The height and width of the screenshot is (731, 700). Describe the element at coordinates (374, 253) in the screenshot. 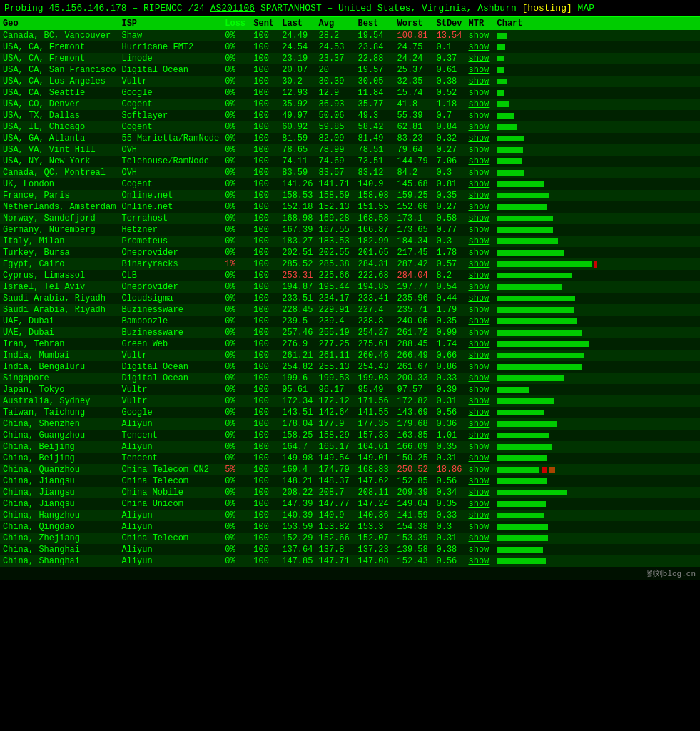

I see `cell-best: 201.65` at that location.